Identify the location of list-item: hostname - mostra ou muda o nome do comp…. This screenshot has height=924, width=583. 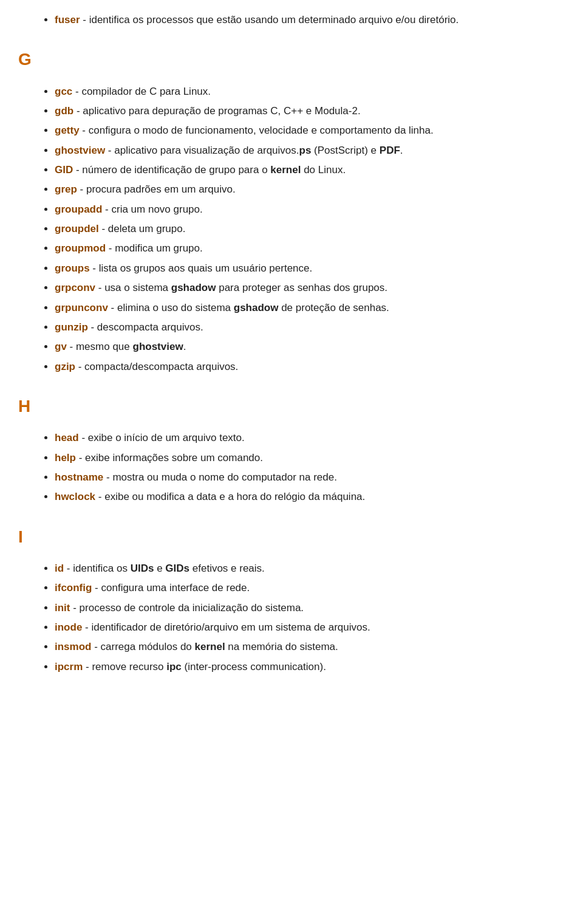
(301, 477).